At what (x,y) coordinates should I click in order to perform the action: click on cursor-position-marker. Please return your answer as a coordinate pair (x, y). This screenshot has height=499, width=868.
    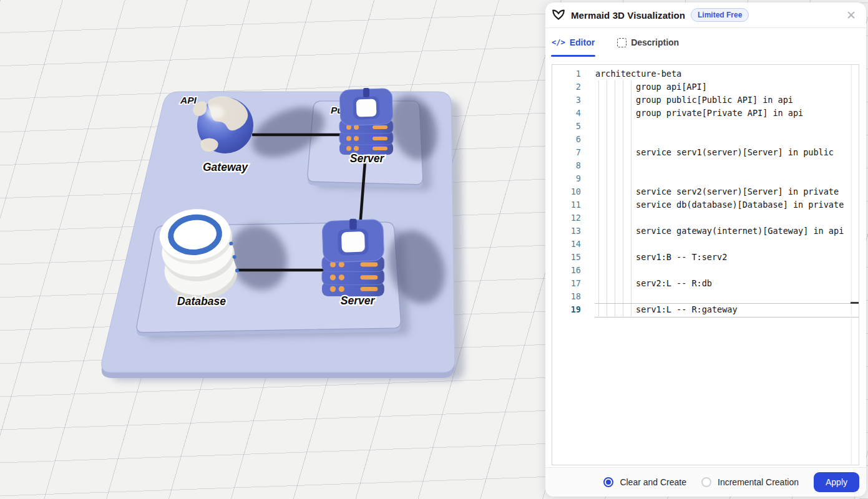
    Looking at the image, I should click on (855, 303).